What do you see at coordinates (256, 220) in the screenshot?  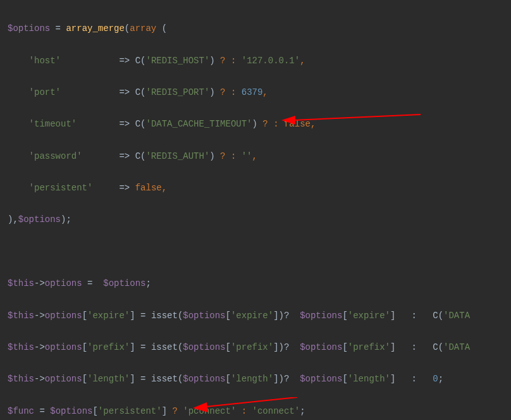 I see `code-line: ),$options);` at bounding box center [256, 220].